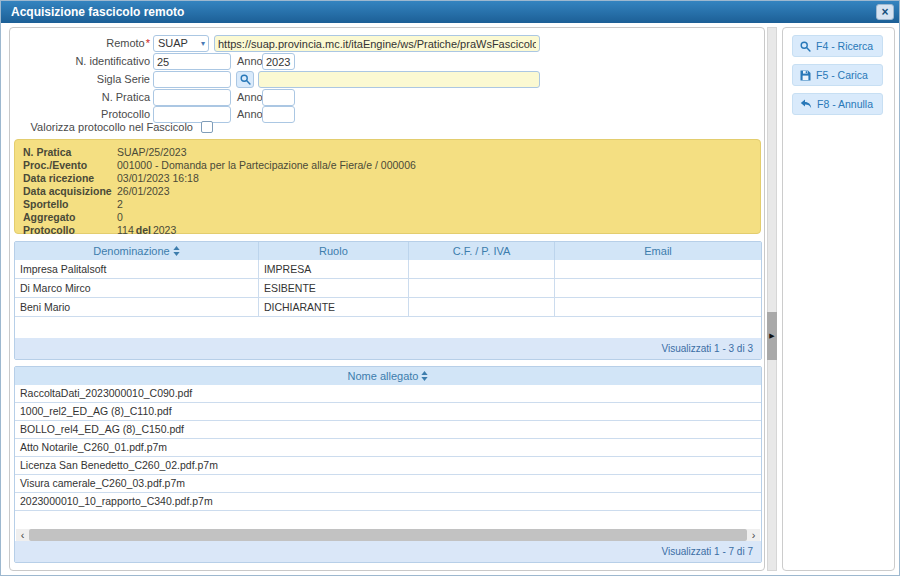  Describe the element at coordinates (203, 44) in the screenshot. I see `chevron-down-icon: ▾` at that location.